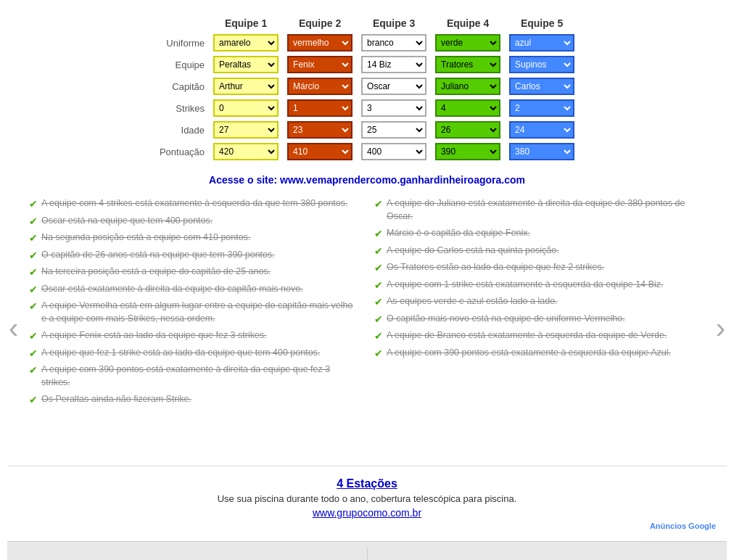  I want to click on footer-ad: 4 Estações Use sua piscina durante todo …, so click(367, 503).